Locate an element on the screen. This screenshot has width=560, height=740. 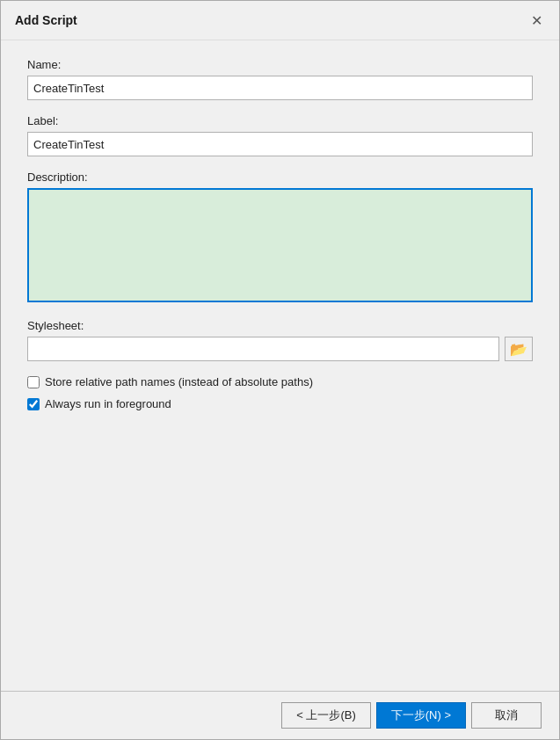
stylesheet-group: Stylesheet: 📂 is located at coordinates (280, 340).